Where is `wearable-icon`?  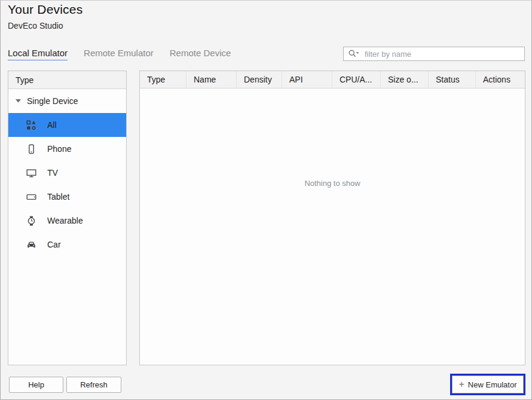 wearable-icon is located at coordinates (31, 221).